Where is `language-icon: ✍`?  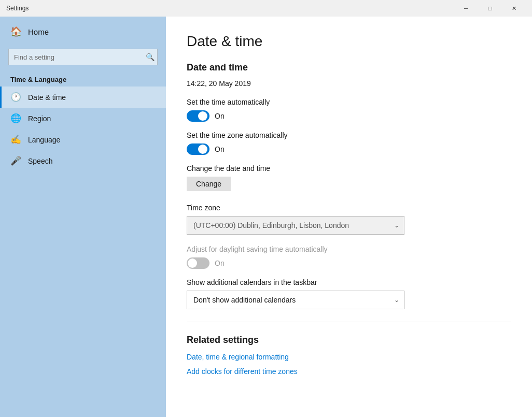 language-icon: ✍ is located at coordinates (16, 140).